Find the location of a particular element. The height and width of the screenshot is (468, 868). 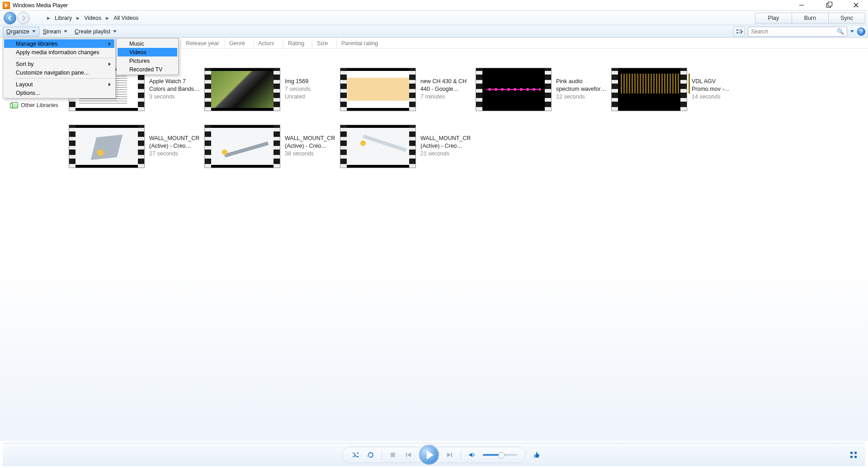

video-title: Pink audio spectrum waveform animation -… is located at coordinates (581, 85).